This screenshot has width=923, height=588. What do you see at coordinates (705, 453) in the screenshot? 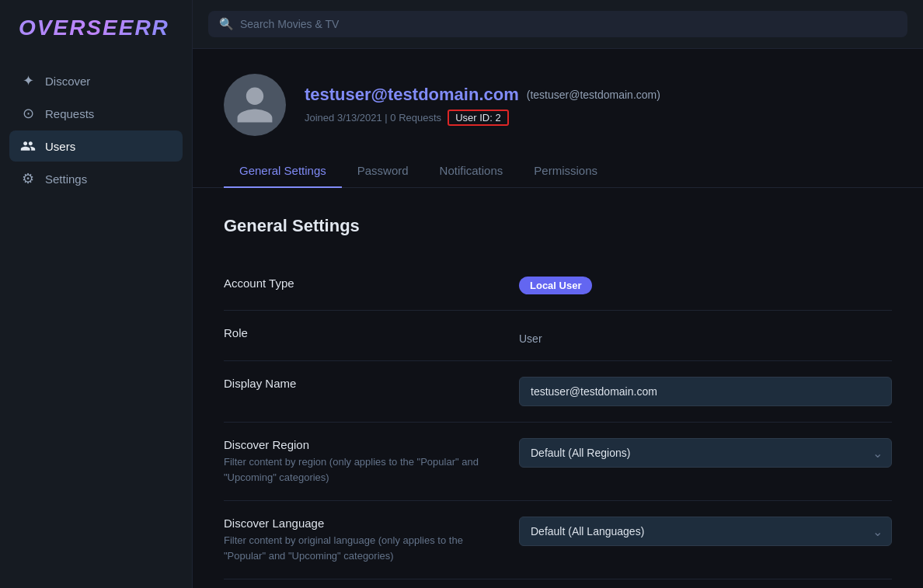
I see `form-control-discover-region: Default (All Regions) ⌄` at bounding box center [705, 453].